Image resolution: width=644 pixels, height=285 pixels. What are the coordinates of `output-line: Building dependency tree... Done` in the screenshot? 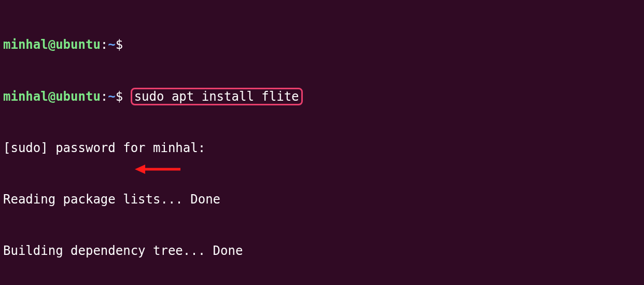 It's located at (322, 251).